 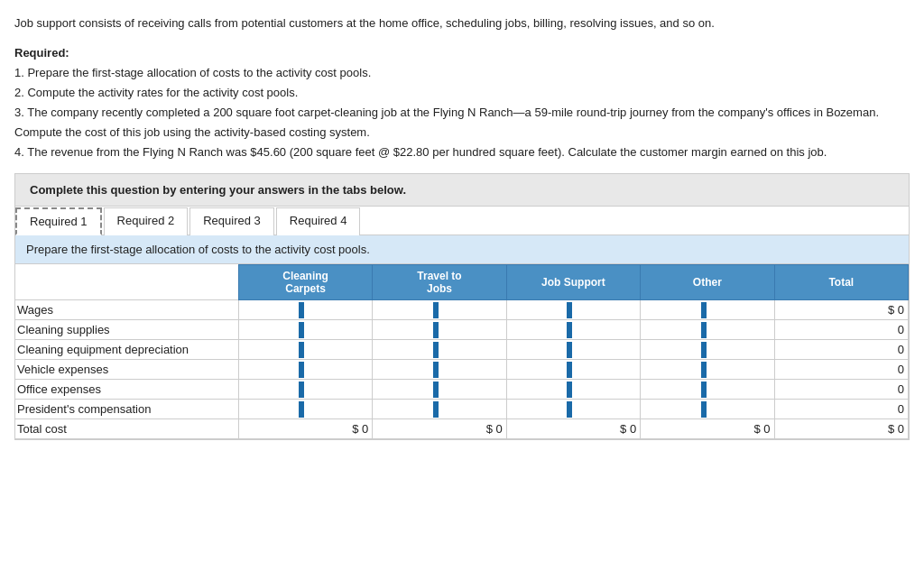 I want to click on office-travel-input, so click(x=474, y=390).